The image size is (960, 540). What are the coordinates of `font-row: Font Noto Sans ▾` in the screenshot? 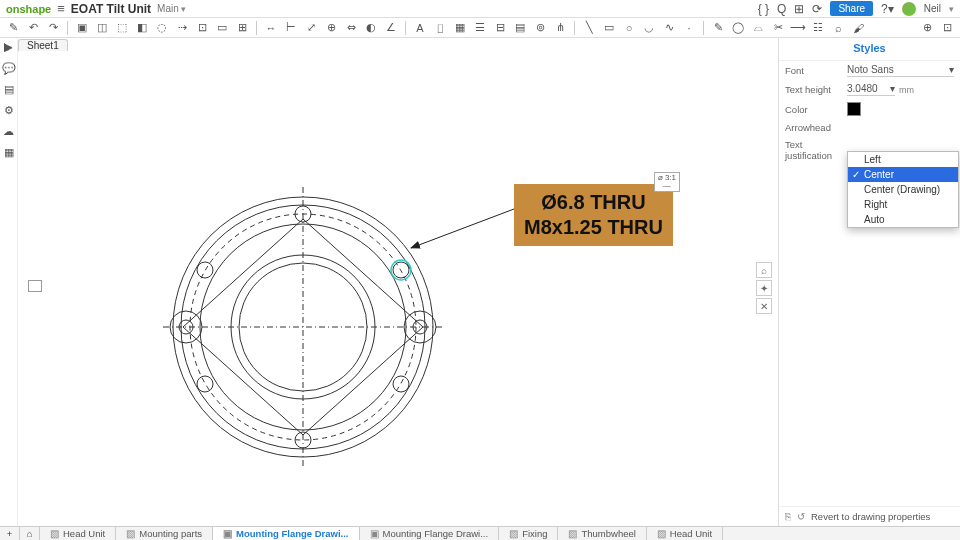 It's located at (870, 70).